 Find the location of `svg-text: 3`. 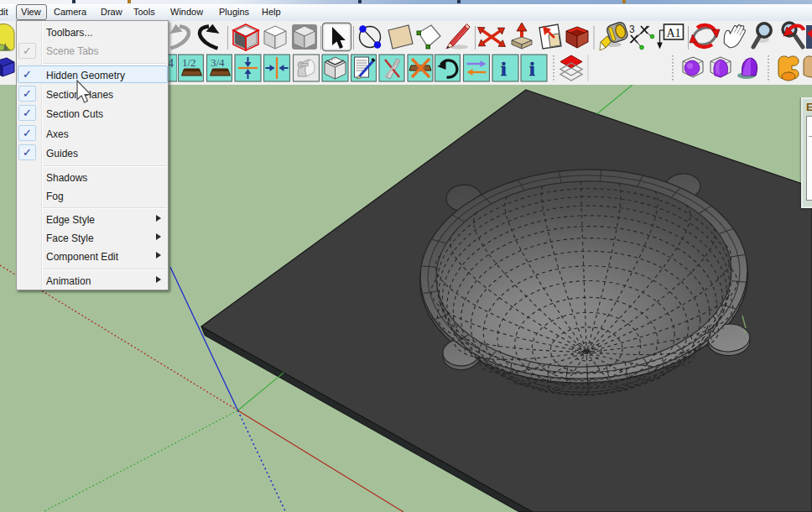

svg-text: 3 is located at coordinates (632, 29).